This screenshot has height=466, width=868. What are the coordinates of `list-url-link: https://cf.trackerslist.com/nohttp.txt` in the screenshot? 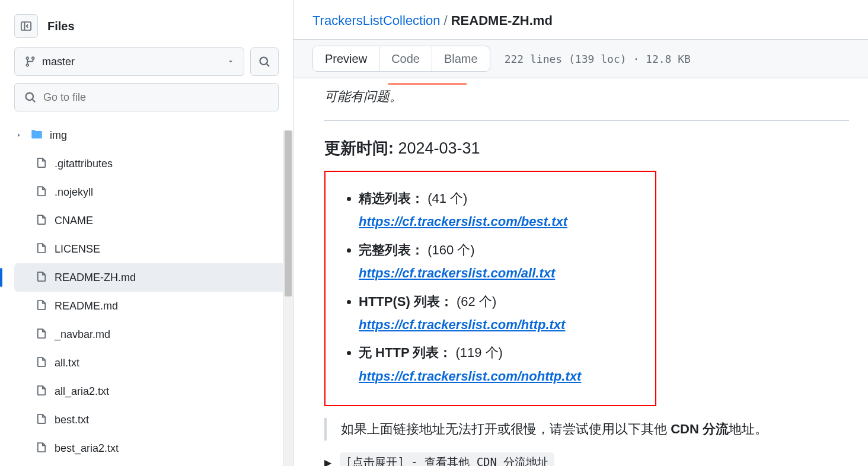 It's located at (501, 376).